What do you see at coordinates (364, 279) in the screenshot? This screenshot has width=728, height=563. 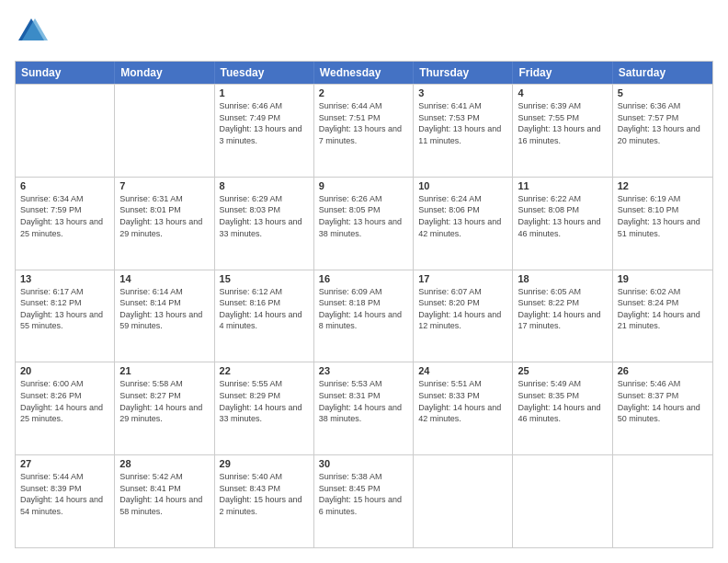 I see `day-number: 16` at bounding box center [364, 279].